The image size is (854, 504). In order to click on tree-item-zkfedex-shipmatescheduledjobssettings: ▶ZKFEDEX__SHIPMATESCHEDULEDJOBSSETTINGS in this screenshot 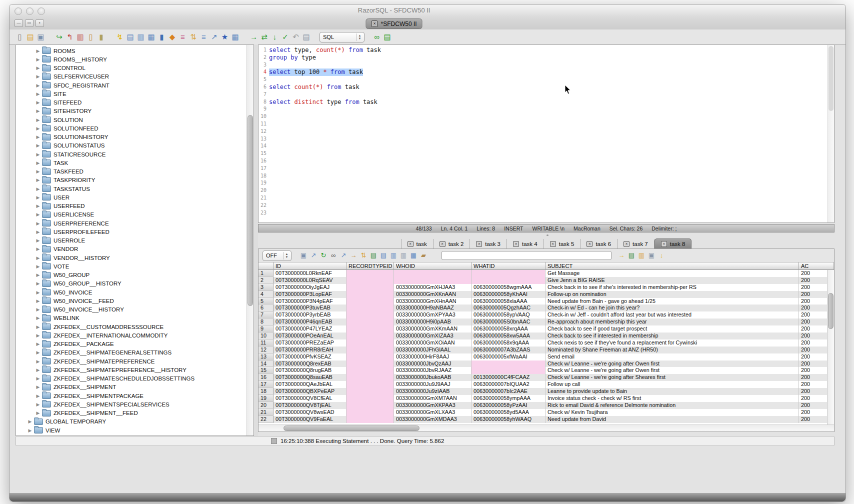, I will do `click(132, 379)`.